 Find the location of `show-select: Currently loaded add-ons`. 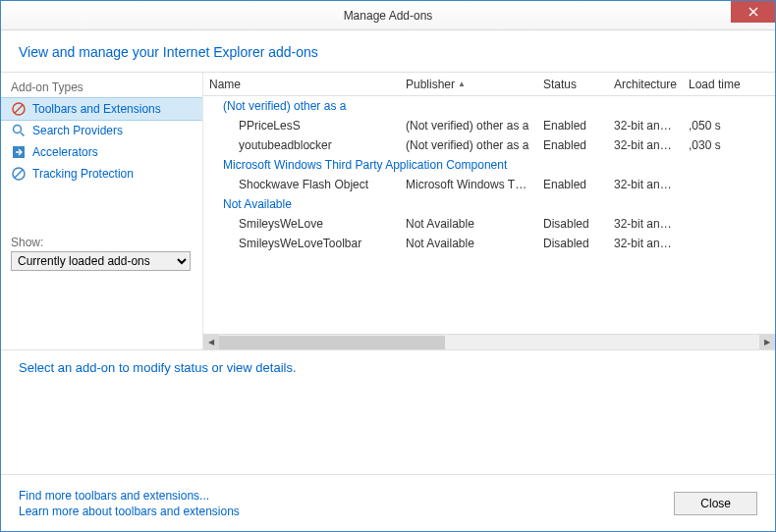

show-select: Currently loaded add-ons is located at coordinates (100, 261).